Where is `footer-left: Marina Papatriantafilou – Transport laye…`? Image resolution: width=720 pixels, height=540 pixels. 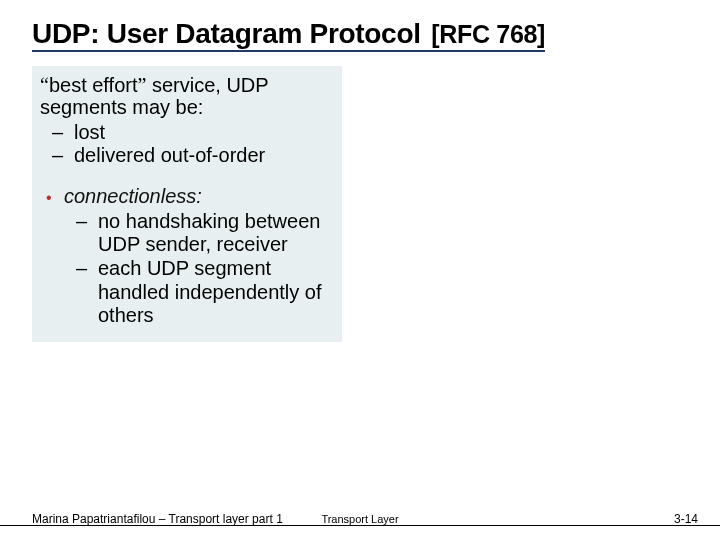
footer-left: Marina Papatriantafilou – Transport laye… is located at coordinates (158, 519).